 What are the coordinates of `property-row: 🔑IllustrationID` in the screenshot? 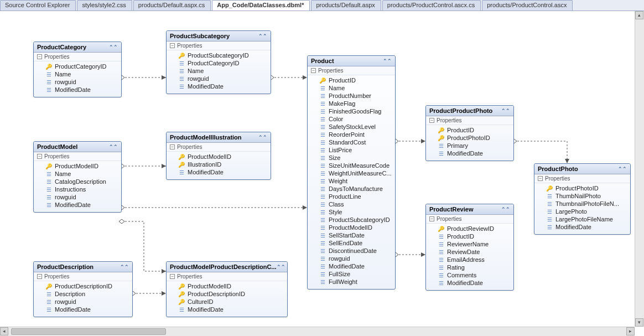 It's located at (219, 164).